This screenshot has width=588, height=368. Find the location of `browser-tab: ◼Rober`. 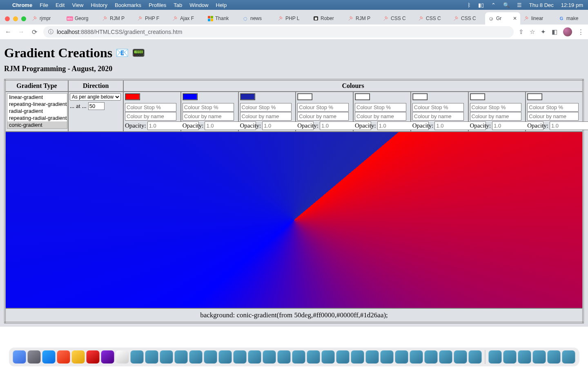

browser-tab: ◼Rober is located at coordinates (327, 18).